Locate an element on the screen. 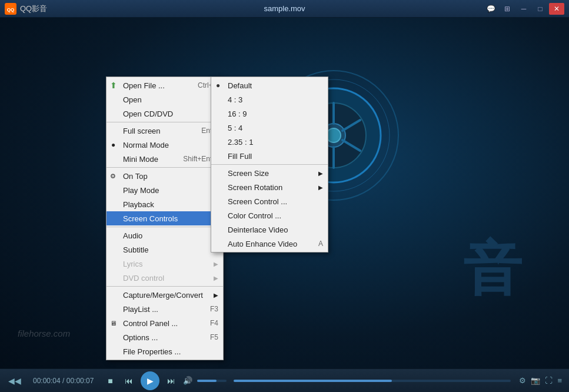  menu-audio: Audio ▶ is located at coordinates (165, 235).